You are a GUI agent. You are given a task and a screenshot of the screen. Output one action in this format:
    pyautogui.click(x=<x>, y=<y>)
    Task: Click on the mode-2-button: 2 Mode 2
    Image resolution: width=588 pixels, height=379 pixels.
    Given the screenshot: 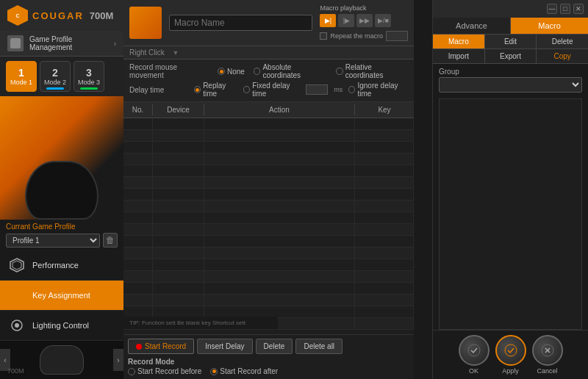 What is the action you would take?
    pyautogui.click(x=55, y=76)
    